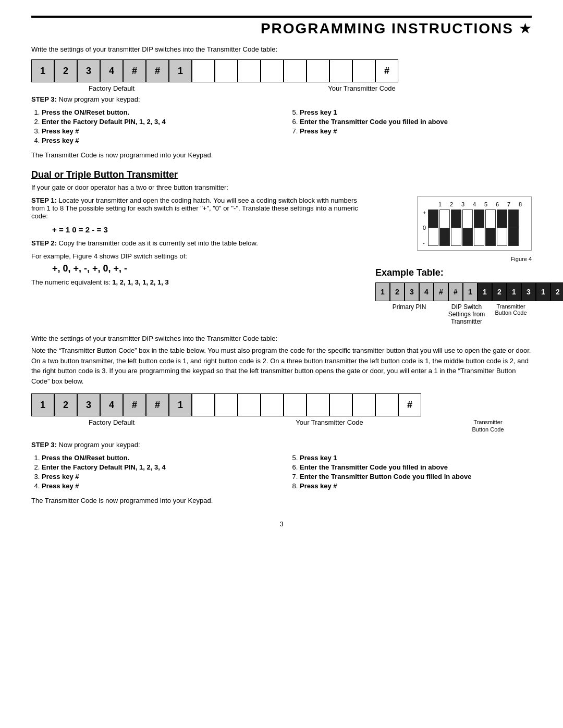  Describe the element at coordinates (89, 71) in the screenshot. I see `factory-cell-3: 3` at that location.